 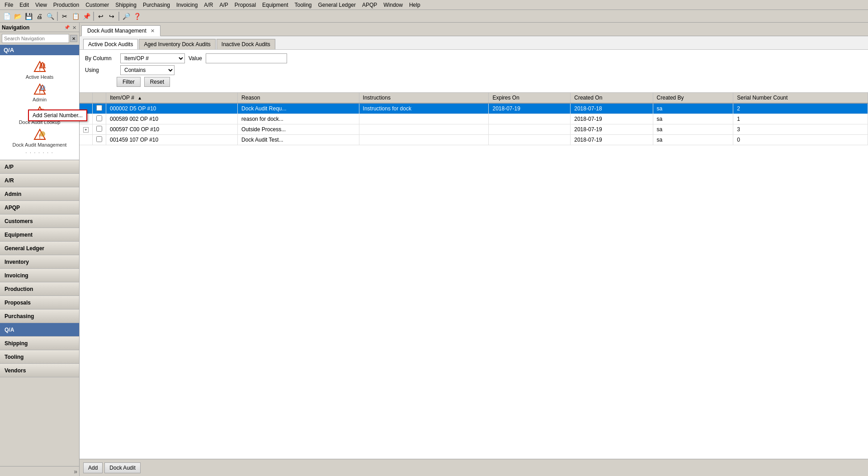 What do you see at coordinates (223, 5) in the screenshot?
I see `menu-ap: A/P` at bounding box center [223, 5].